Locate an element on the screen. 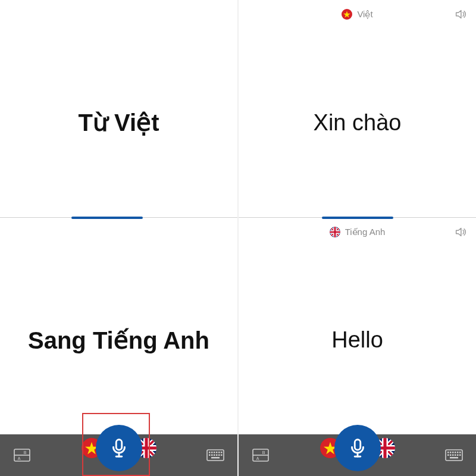 Image resolution: width=476 pixels, height=476 pixels. source-lang-label: Việt is located at coordinates (357, 14).